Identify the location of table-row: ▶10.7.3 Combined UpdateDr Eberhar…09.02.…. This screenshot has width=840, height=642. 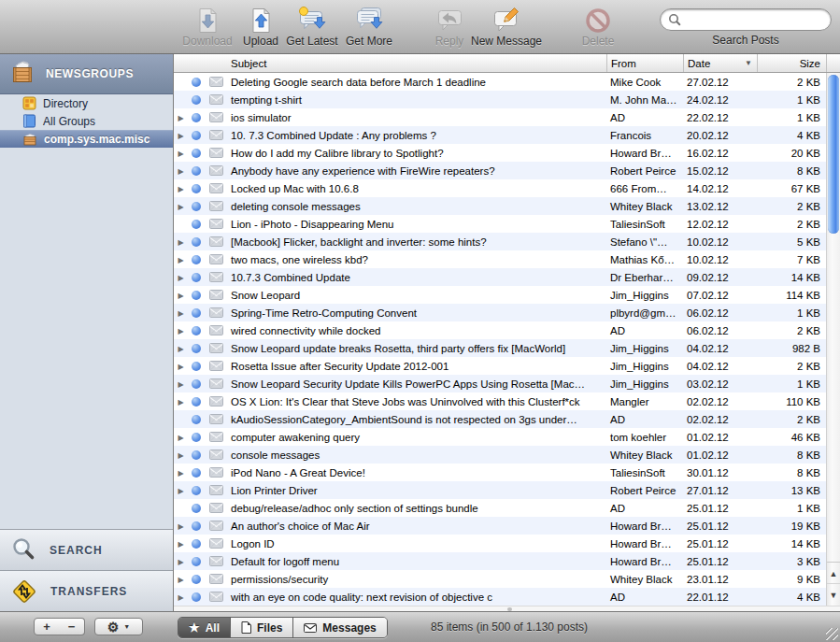
(500, 277).